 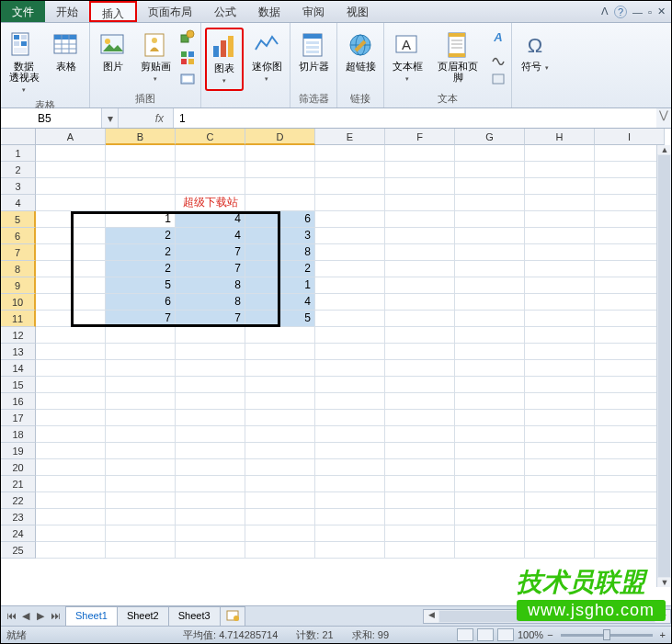 What do you see at coordinates (560, 253) in the screenshot?
I see `cell-H7` at bounding box center [560, 253].